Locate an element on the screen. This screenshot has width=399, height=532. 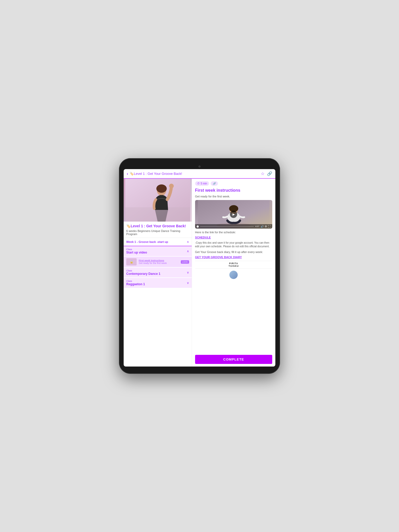
class-item-startup: Class Start up video ∧ is located at coordinates (158, 251).